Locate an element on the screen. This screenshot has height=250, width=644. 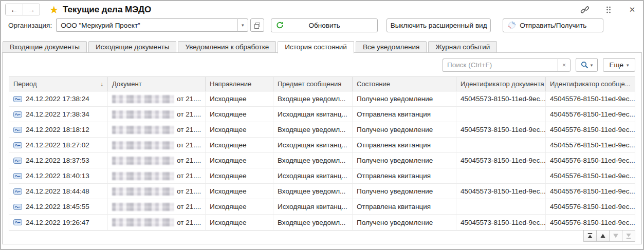
table-row: 24.12.2022 18:40:13 от 21.... Исходящее … is located at coordinates (322, 176).